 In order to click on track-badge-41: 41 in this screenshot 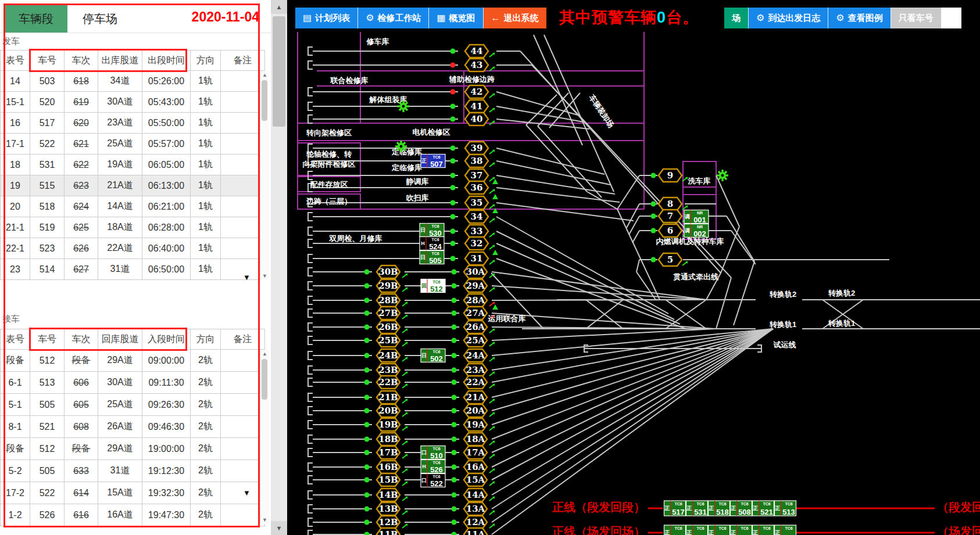, I will do `click(477, 106)`.